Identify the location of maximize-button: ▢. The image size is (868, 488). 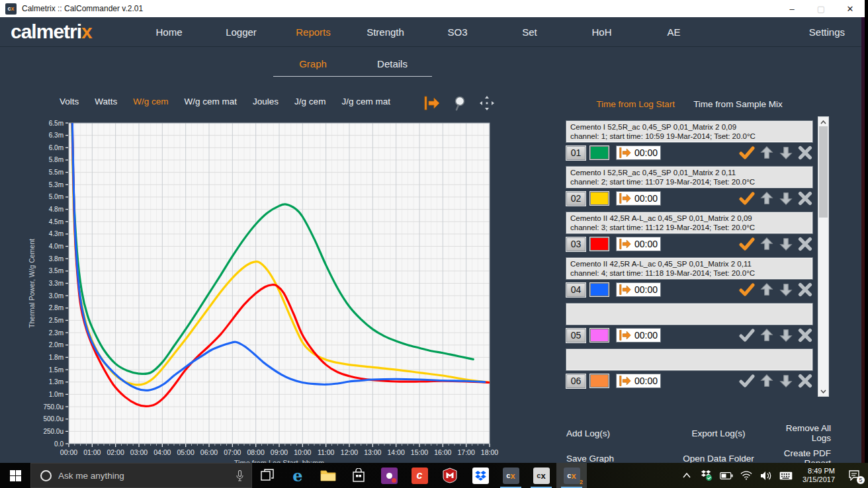
(821, 9).